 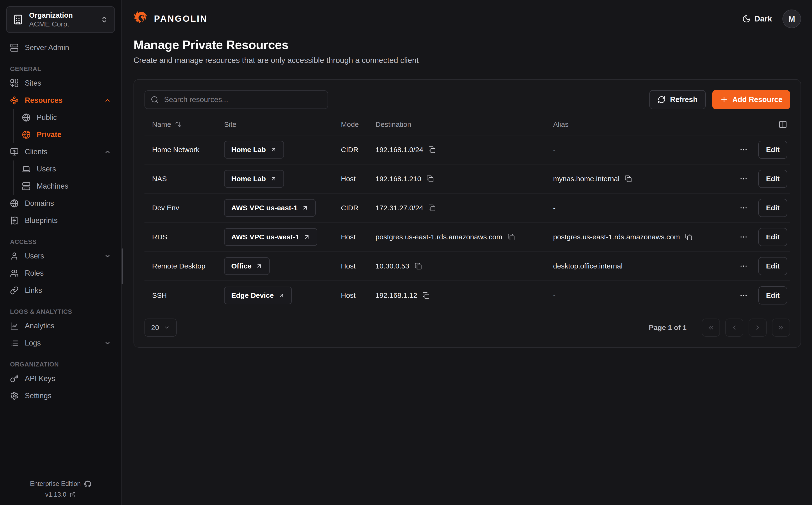 What do you see at coordinates (273, 150) in the screenshot?
I see `arrow-up-right-icon` at bounding box center [273, 150].